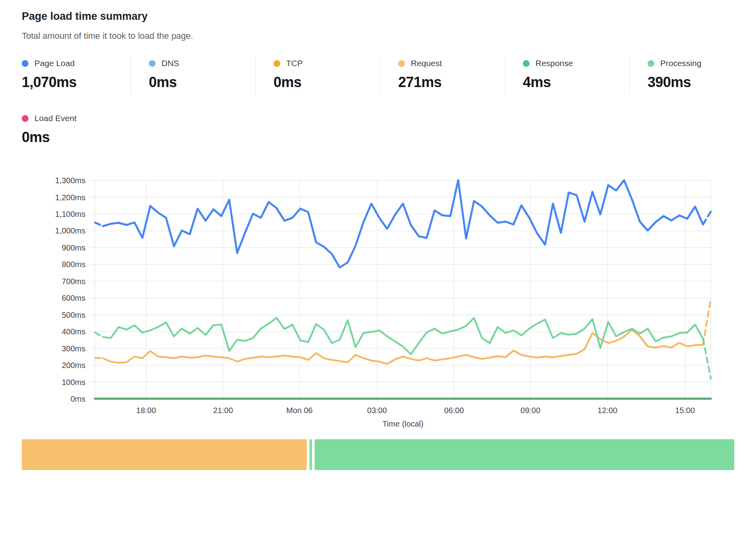 This screenshot has height=535, width=756. Describe the element at coordinates (152, 63) in the screenshot. I see `dns-legend-dot-icon` at that location.